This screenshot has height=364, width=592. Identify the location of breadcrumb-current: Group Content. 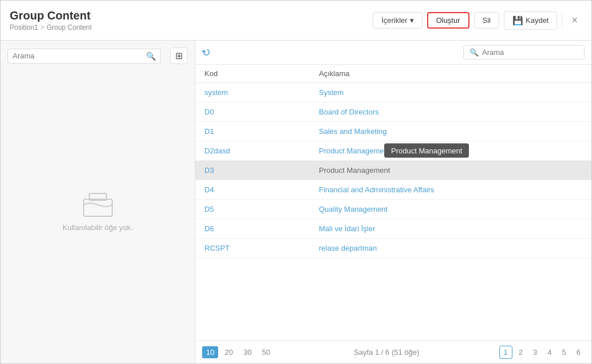
(69, 27).